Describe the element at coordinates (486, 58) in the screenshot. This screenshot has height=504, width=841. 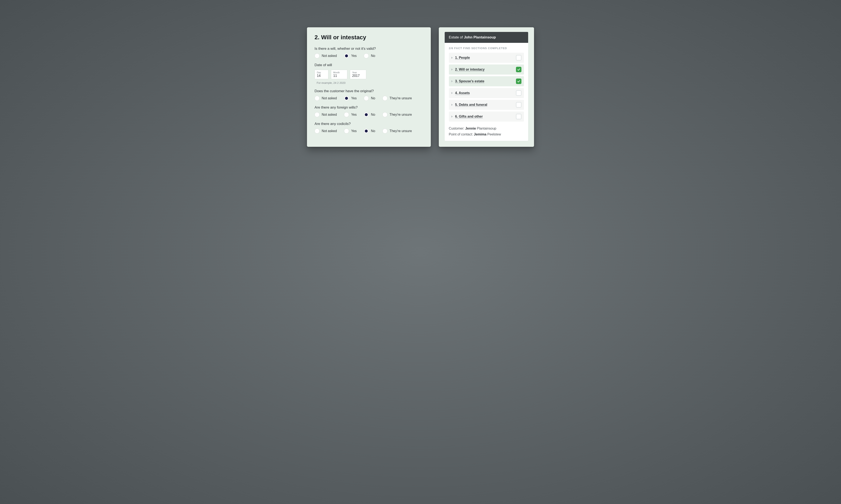
I see `section-item-people: 1. People` at that location.